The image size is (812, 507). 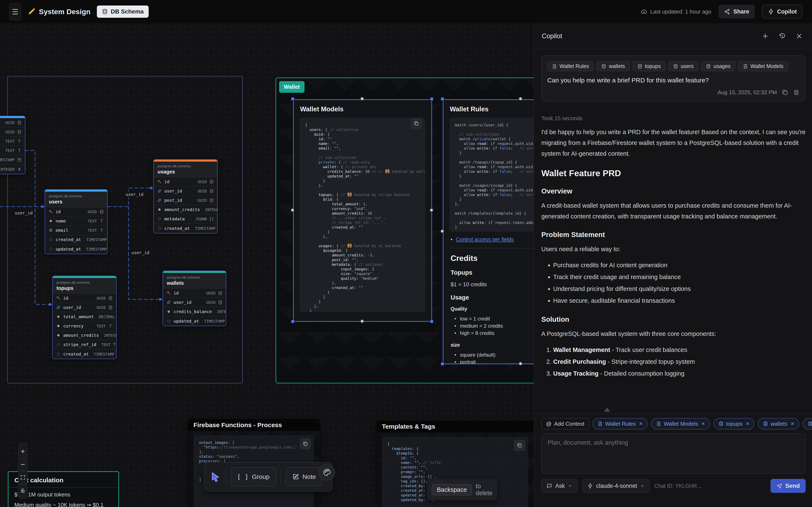 I want to click on add-context-button: @ Add Context, so click(x=565, y=424).